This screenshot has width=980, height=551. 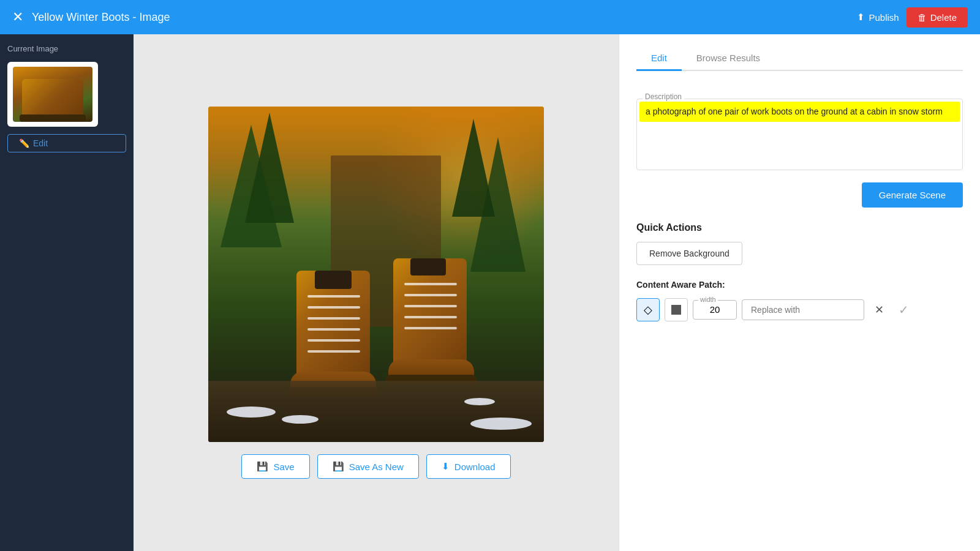 What do you see at coordinates (100, 17) in the screenshot?
I see `page-title: Yellow Winter Boots - Image` at bounding box center [100, 17].